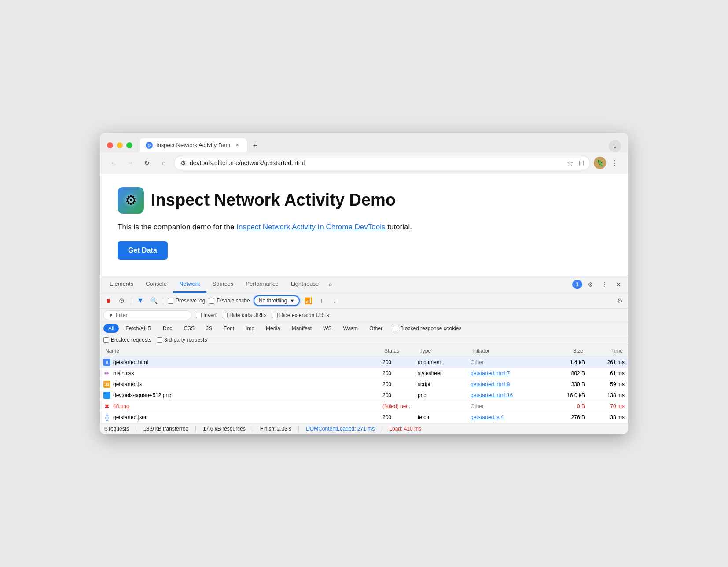  What do you see at coordinates (108, 301) in the screenshot?
I see `stop-recording-button: ⏺` at bounding box center [108, 301].